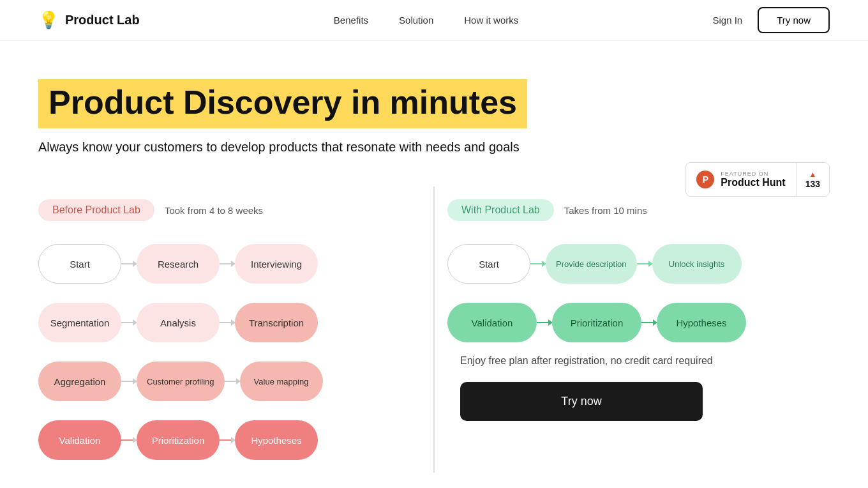 This screenshot has width=868, height=488. Describe the element at coordinates (178, 440) in the screenshot. I see `before-node-prioritization: Prioritization` at that location.